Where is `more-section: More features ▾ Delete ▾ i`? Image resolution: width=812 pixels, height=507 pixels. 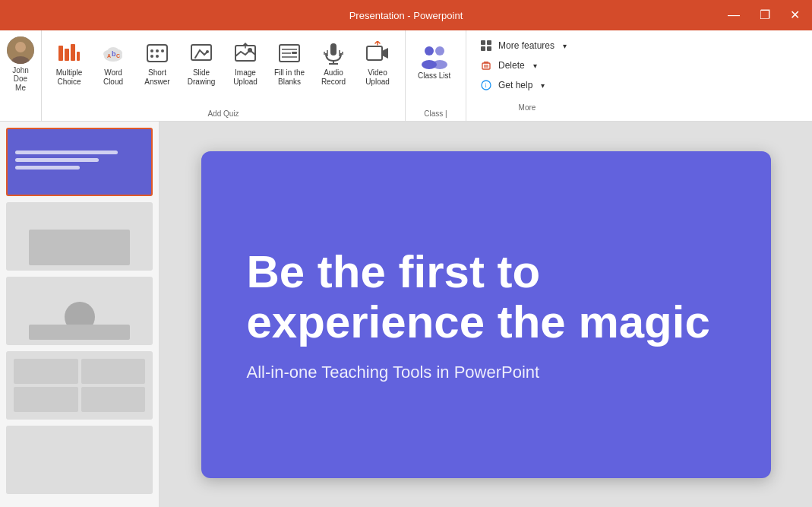 more-section: More features ▾ Delete ▾ i is located at coordinates (527, 76).